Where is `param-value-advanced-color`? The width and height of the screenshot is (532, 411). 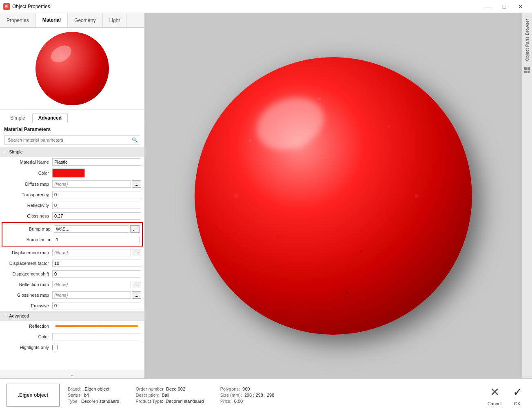
param-value-advanced-color is located at coordinates (97, 337).